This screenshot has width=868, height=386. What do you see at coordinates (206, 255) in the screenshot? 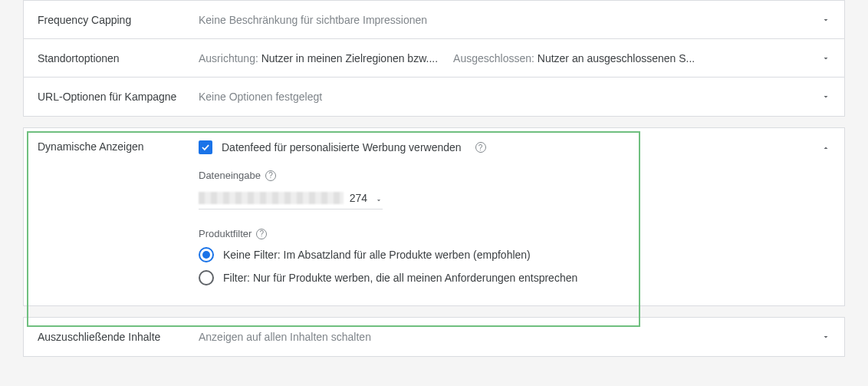
I see `radio-selected-icon` at bounding box center [206, 255].